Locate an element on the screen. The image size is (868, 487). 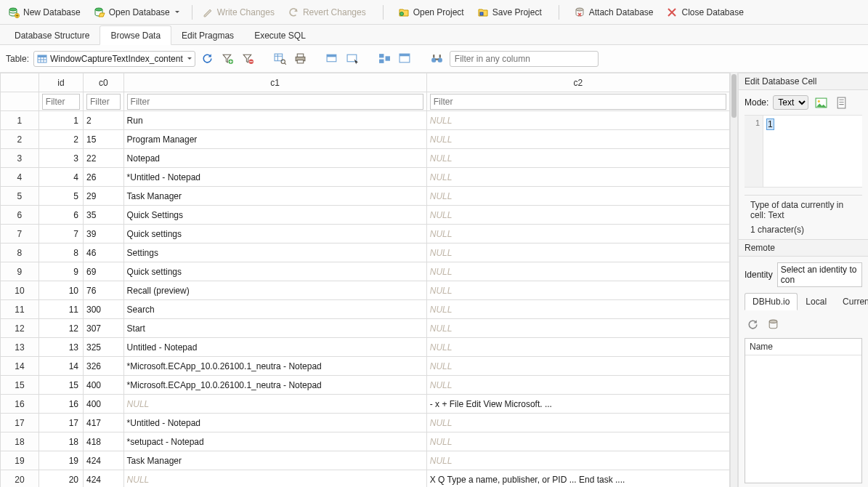
cell-c0: 300 is located at coordinates (104, 310).